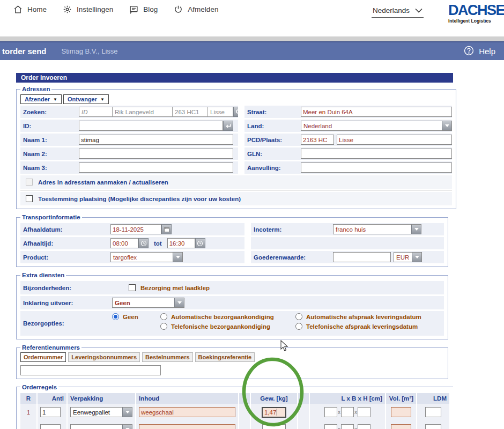  Describe the element at coordinates (331, 427) in the screenshot. I see `row2-length-input` at that location.